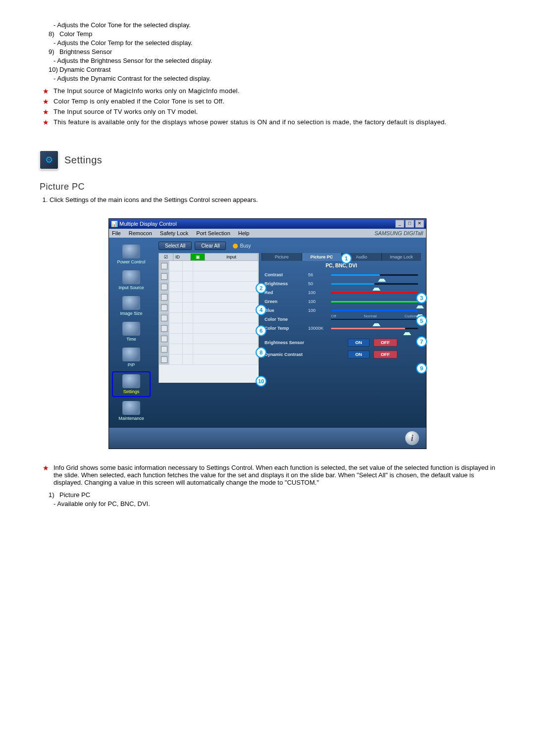  Describe the element at coordinates (210, 246) in the screenshot. I see `clear-all-button: Clear All` at that location.